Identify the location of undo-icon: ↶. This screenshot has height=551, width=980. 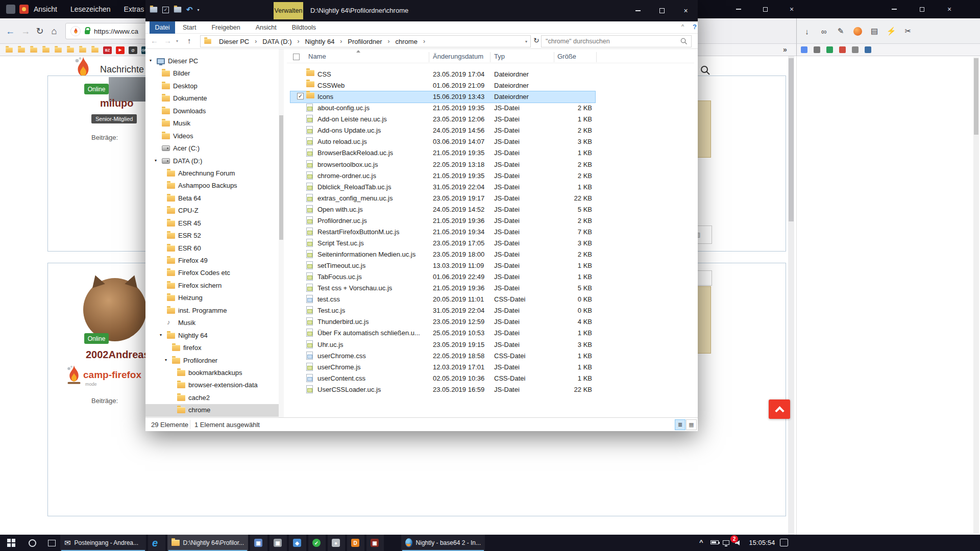
(190, 10).